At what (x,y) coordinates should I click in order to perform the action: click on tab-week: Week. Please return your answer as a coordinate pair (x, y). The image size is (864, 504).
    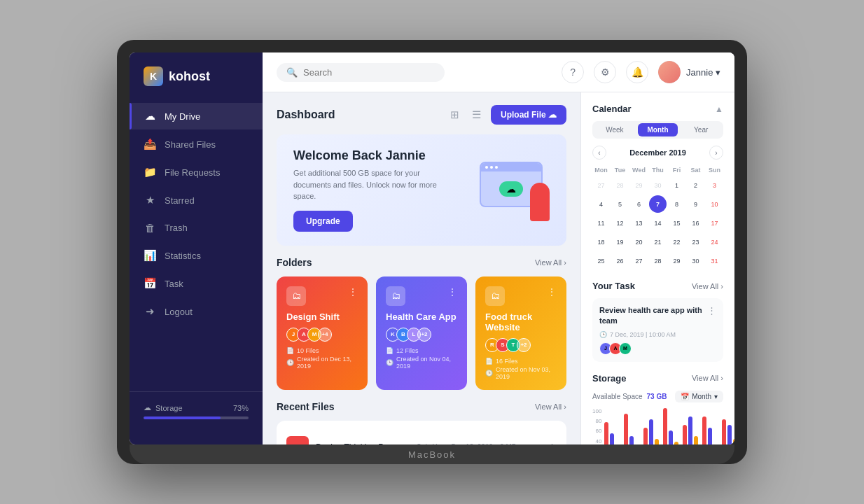
    Looking at the image, I should click on (615, 130).